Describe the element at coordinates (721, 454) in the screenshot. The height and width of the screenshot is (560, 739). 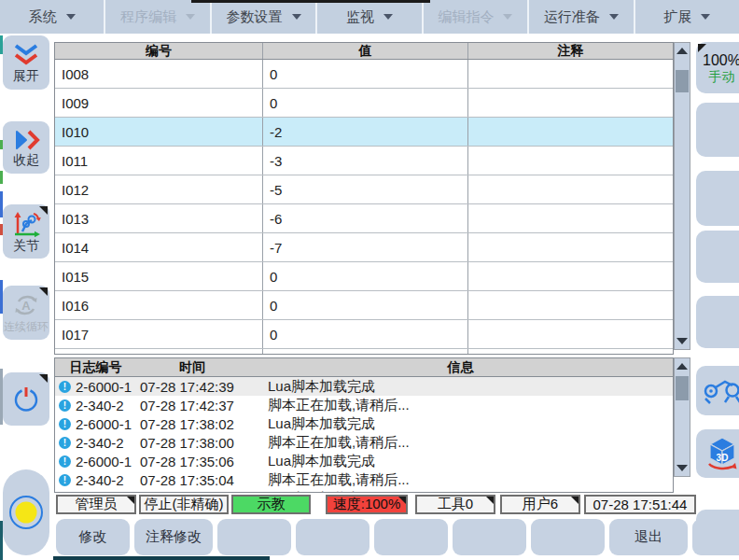
I see `cube-3d-icon: 3D` at that location.